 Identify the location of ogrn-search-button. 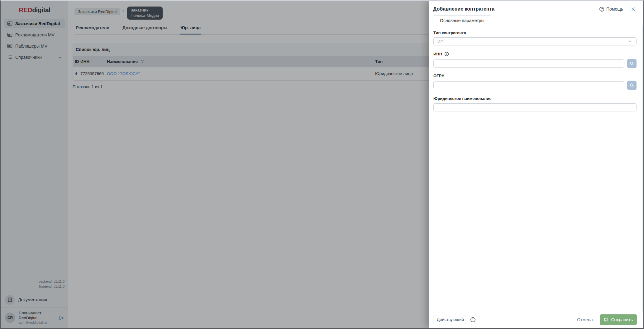
(632, 85).